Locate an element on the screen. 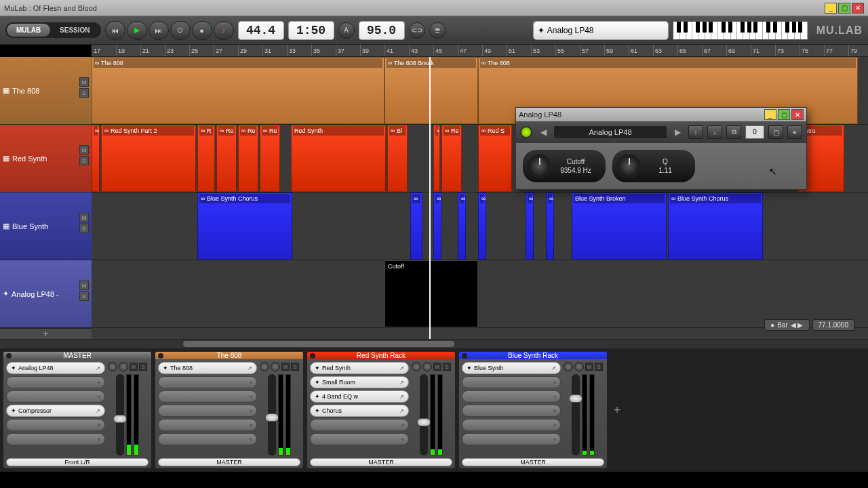 Image resolution: width=868 pixels, height=488 pixels. insert-slot: ✦Red Synth↗ is located at coordinates (359, 368).